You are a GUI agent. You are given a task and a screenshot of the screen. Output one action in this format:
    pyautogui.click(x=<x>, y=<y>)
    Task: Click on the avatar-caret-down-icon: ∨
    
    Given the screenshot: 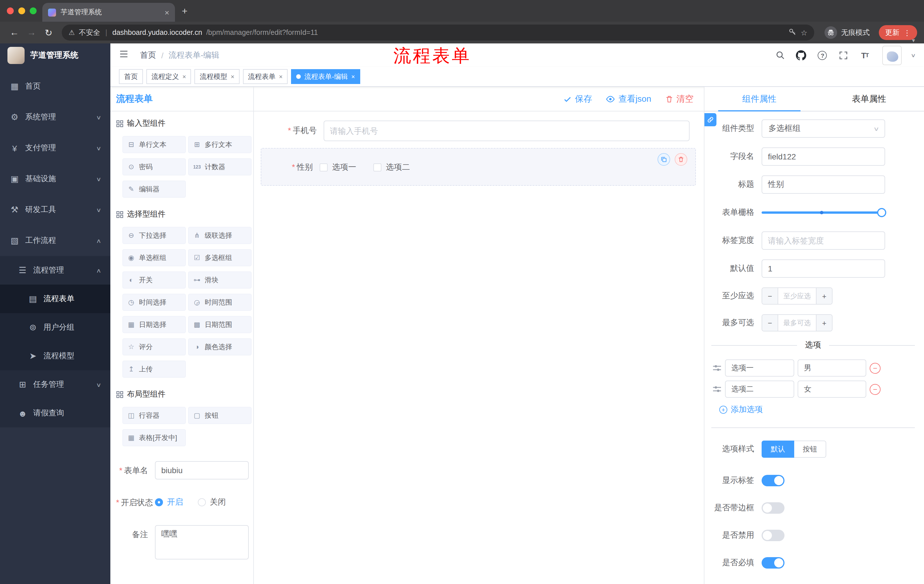 What is the action you would take?
    pyautogui.click(x=913, y=55)
    